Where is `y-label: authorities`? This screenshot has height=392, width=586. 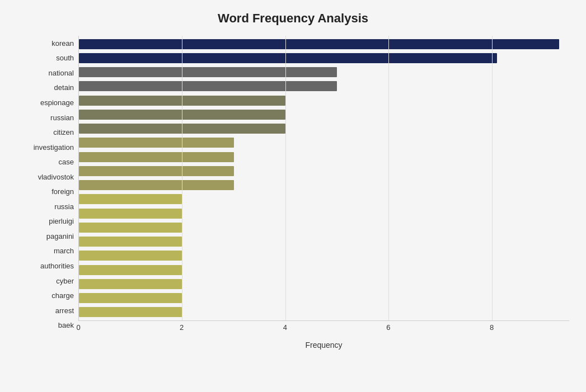
y-label: authorities is located at coordinates (48, 266).